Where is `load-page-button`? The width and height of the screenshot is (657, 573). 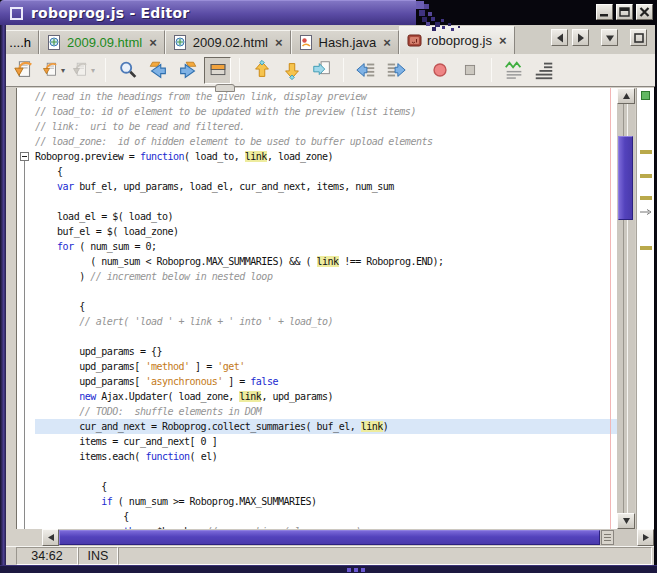 load-page-button is located at coordinates (24, 70).